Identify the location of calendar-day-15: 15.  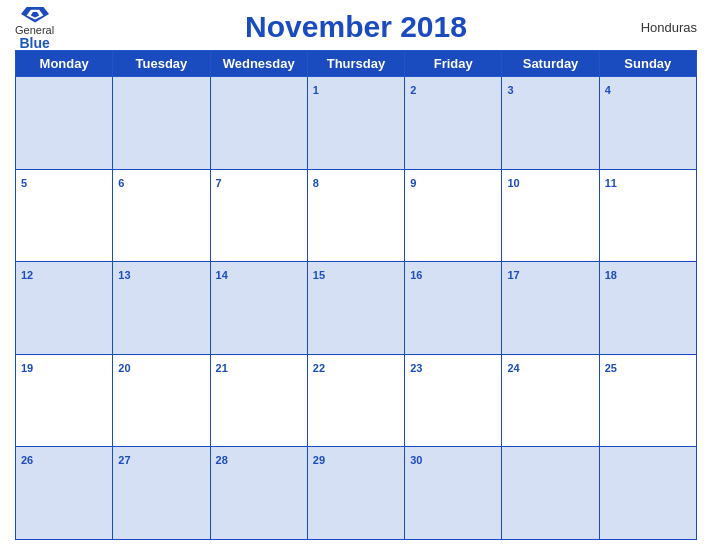
(356, 308).